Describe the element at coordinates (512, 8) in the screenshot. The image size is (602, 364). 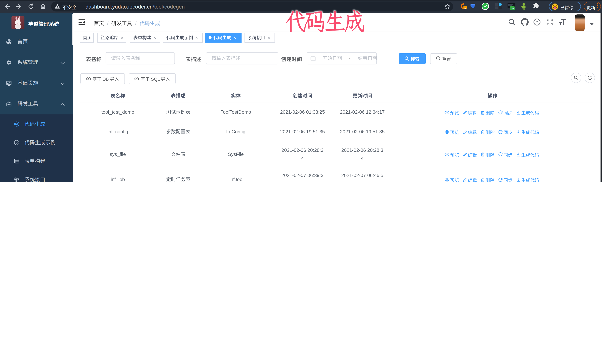
I see `svg-text: on` at that location.